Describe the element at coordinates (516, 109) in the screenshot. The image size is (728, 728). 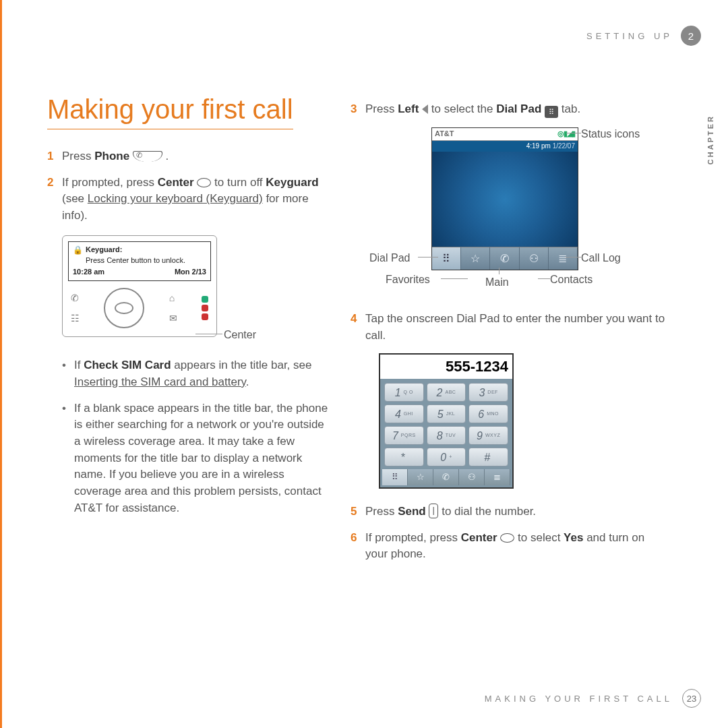
I see `step-text: Press Left to select the Dial Pad ⠿ tab.` at that location.